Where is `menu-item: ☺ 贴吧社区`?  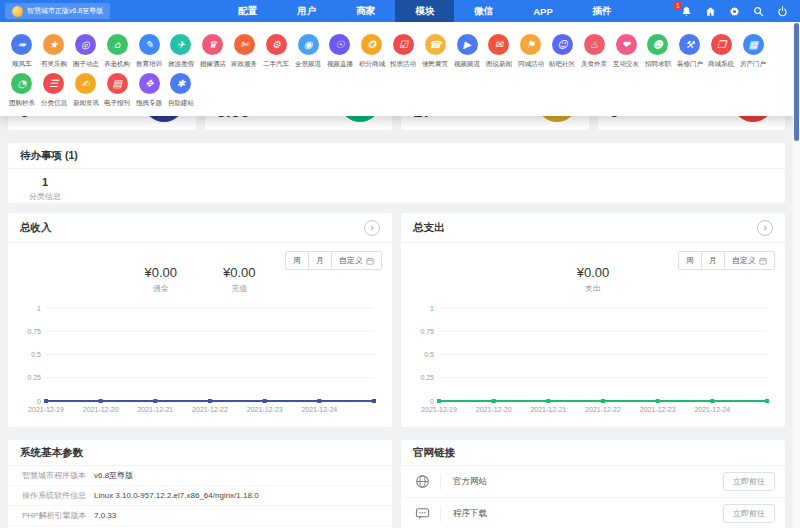 menu-item: ☺ 贴吧社区 is located at coordinates (563, 52).